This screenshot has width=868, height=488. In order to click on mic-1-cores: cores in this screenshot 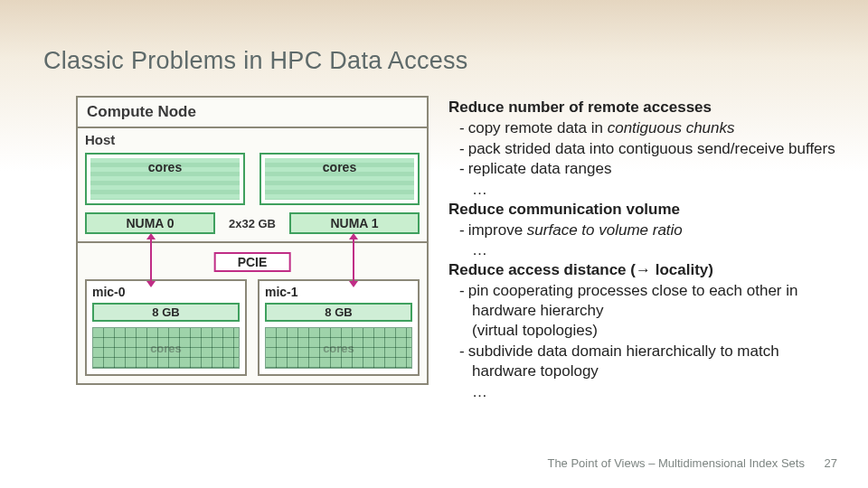, I will do `click(338, 348)`.